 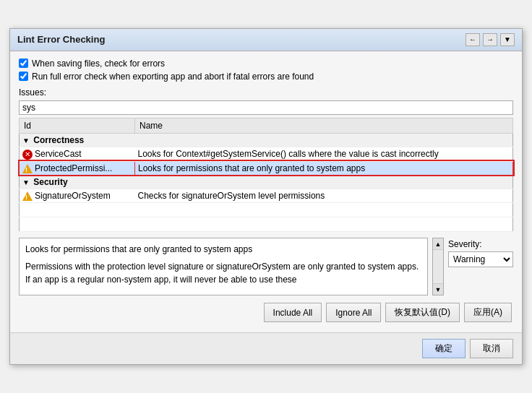 I want to click on title-bar: Lint Error Checking ← → ▼, so click(x=266, y=40).